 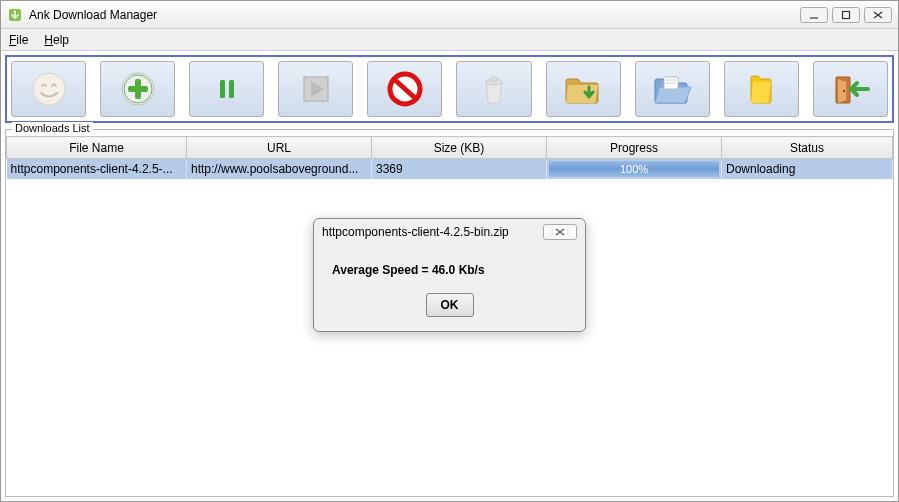 I want to click on cell-progress: 100%, so click(x=634, y=169).